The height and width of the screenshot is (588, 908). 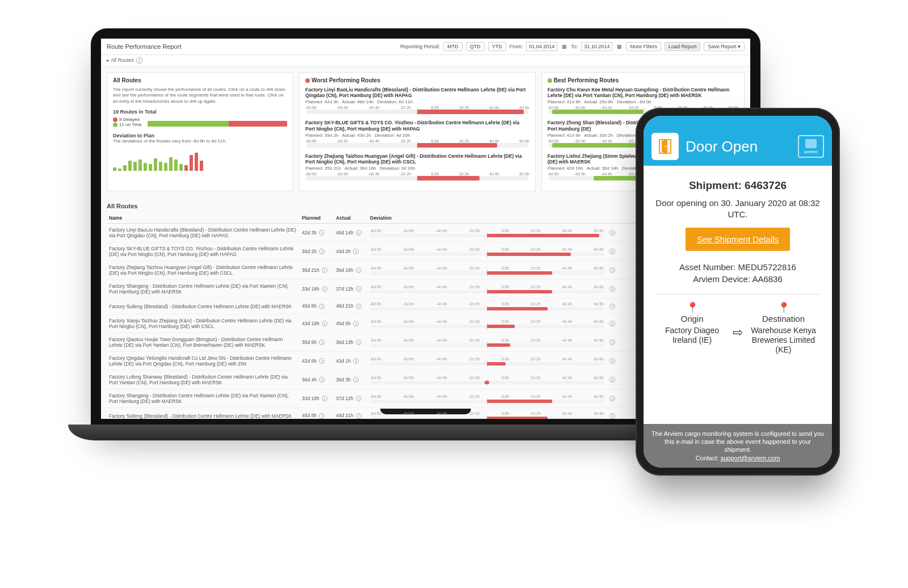 I want to click on best-title: Best Performing Routes, so click(x=586, y=81).